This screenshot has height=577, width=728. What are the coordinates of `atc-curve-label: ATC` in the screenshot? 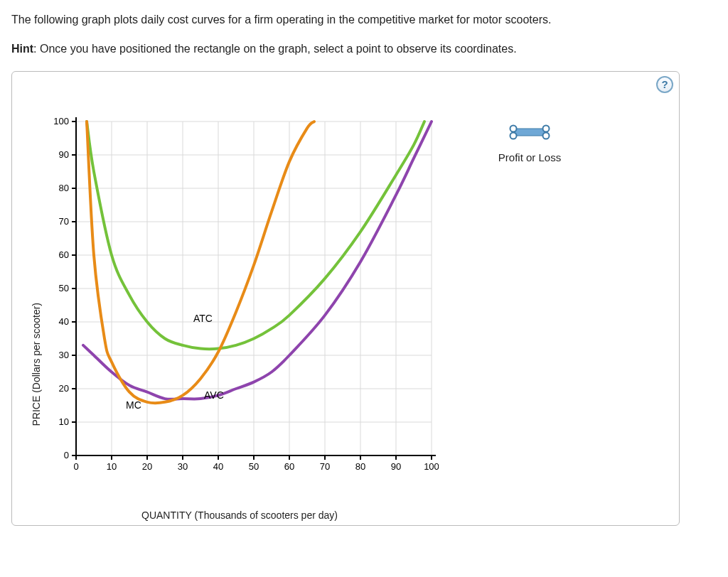 It's located at (203, 318).